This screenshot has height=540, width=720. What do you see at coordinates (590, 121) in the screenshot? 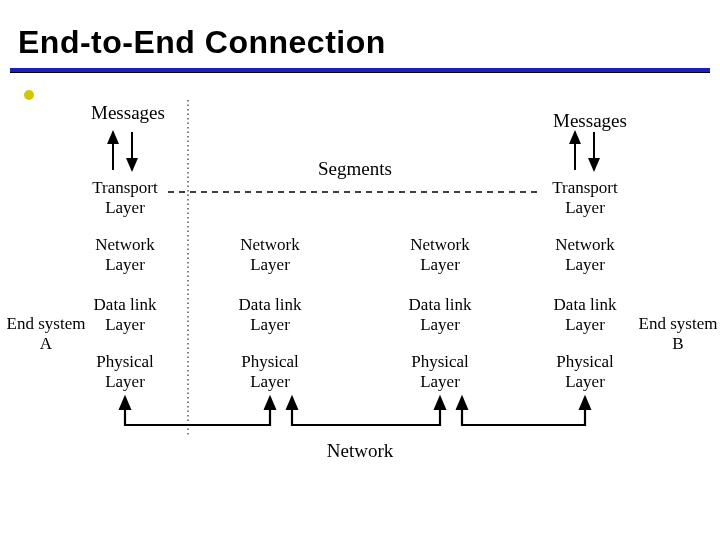
I see `messages-right-label: Messages` at bounding box center [590, 121].